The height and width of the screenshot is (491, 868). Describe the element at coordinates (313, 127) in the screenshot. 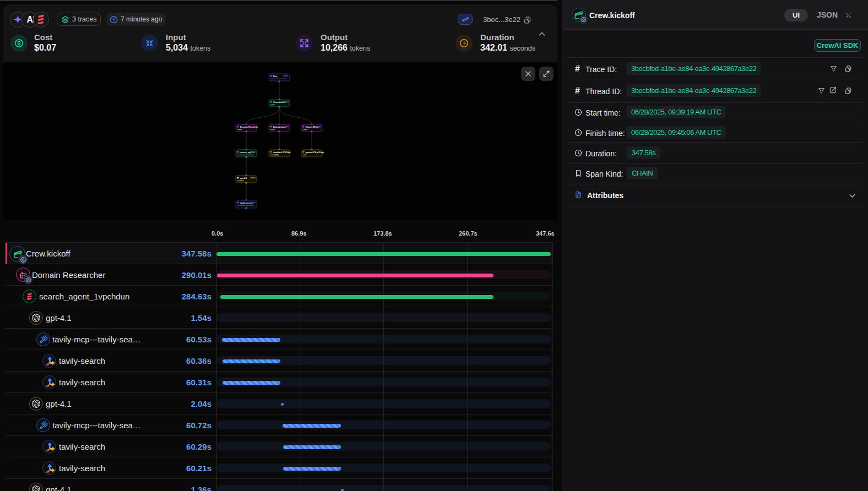

I see `svg-text: Report Writer` at that location.